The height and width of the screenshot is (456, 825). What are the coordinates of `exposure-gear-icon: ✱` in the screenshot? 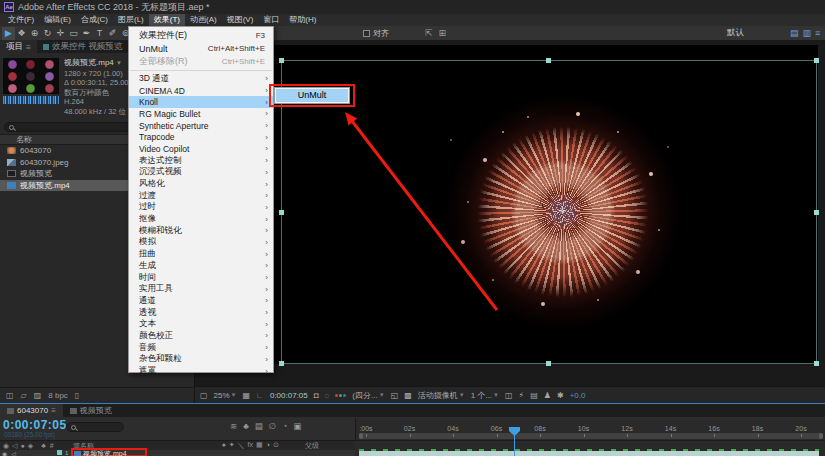 It's located at (560, 396).